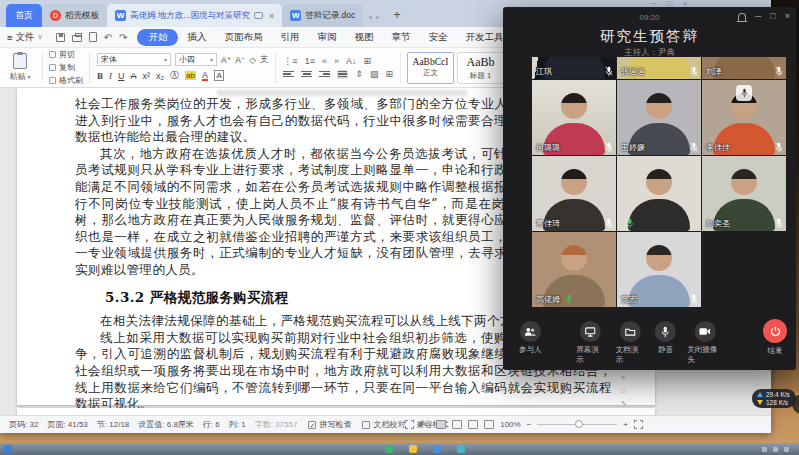  What do you see at coordinates (574, 270) in the screenshot?
I see `video-tile: 高佬姆` at bounding box center [574, 270].